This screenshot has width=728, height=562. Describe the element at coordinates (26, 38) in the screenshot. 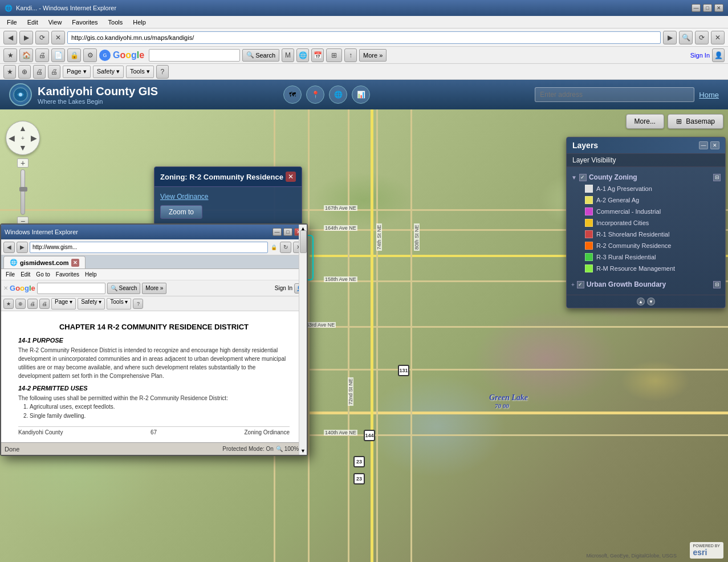

I see `forward-button: ▶` at that location.